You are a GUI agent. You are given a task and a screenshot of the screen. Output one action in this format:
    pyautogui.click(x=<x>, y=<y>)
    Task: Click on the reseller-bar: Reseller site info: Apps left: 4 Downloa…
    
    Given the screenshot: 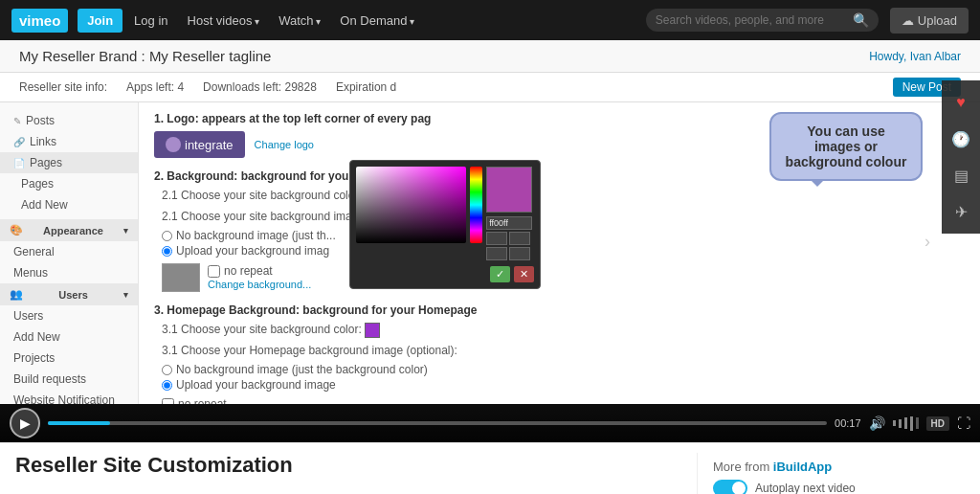 What is the action you would take?
    pyautogui.click(x=490, y=88)
    